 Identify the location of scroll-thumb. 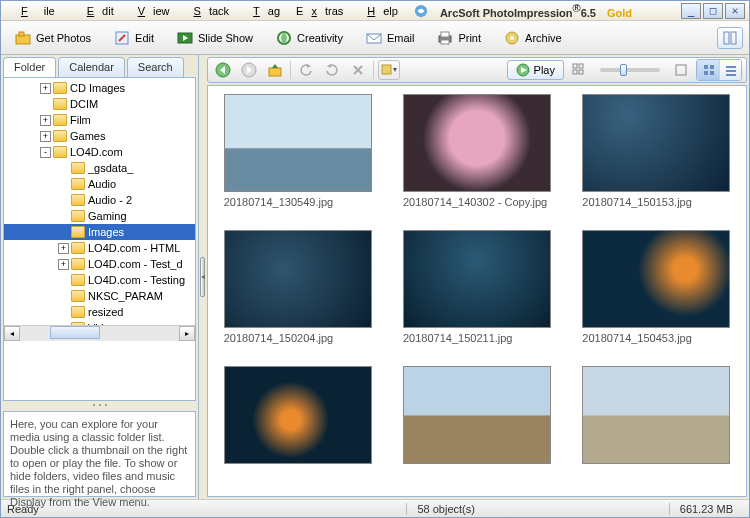
(75, 332).